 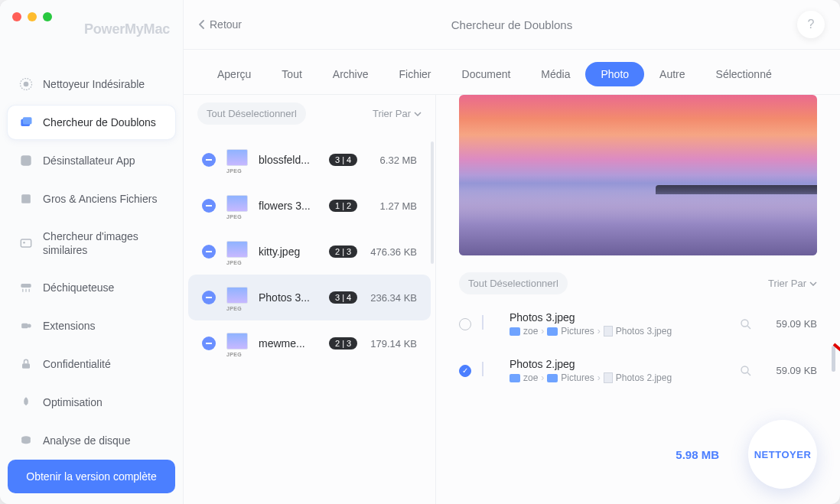 What do you see at coordinates (638, 373) in the screenshot?
I see `duplicate-row: Photos 2.jpeg zoe› Pictures› Photos 2.jp…` at bounding box center [638, 373].